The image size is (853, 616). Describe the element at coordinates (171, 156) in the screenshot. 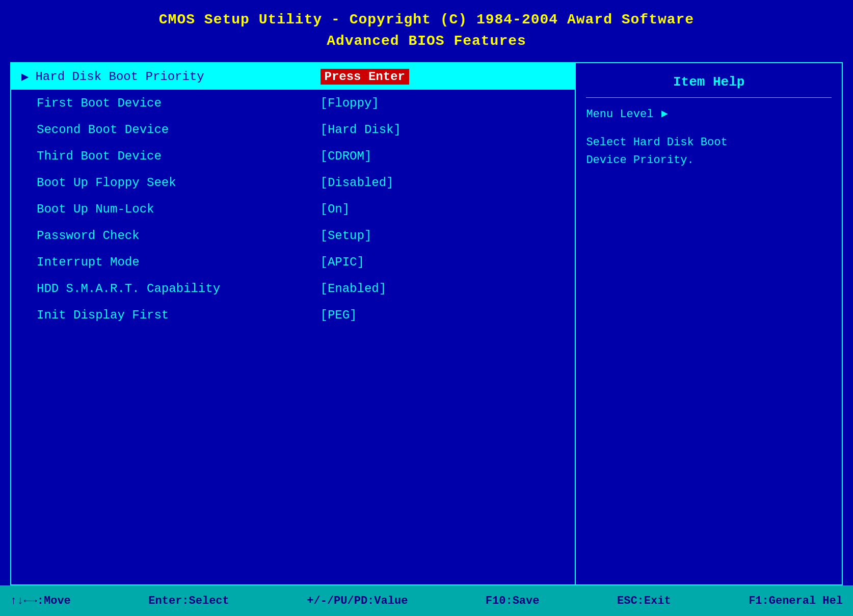

I see `menu-row-label-3: Third Boot Device` at that location.